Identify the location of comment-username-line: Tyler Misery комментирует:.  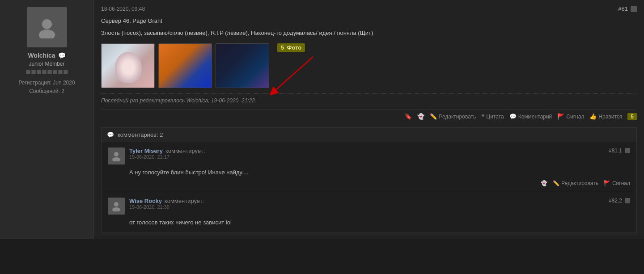
(167, 151).